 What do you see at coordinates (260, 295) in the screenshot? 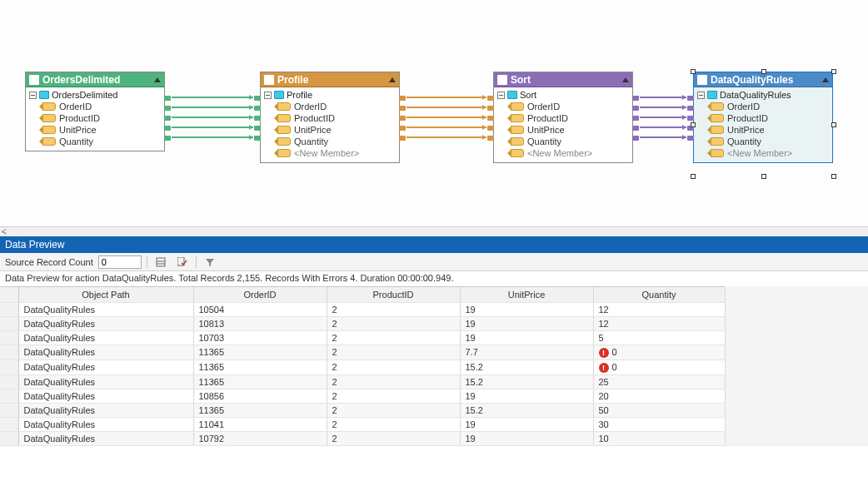
I see `col-orderid: OrderID` at bounding box center [260, 295].